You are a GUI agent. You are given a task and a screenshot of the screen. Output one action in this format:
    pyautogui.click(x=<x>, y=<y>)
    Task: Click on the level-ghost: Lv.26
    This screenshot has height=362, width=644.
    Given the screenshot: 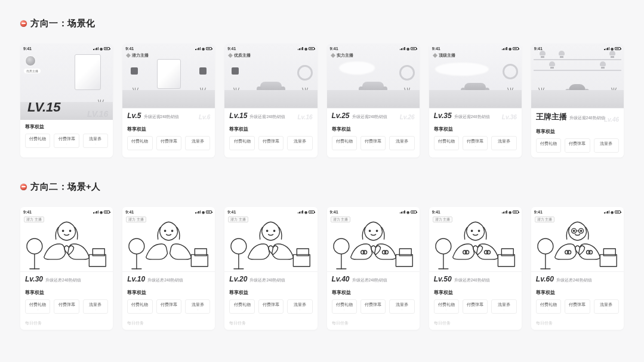 What is the action you would take?
    pyautogui.click(x=407, y=117)
    